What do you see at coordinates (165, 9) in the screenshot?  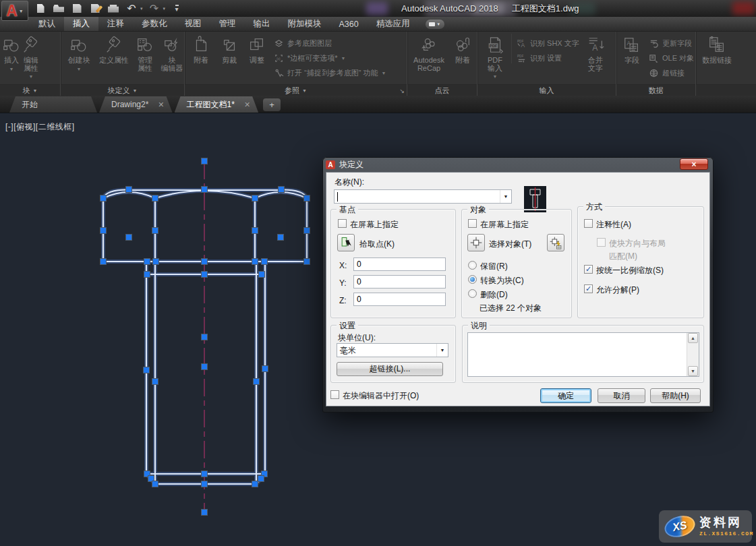 I see `redo-dropdown-caret: ▾` at bounding box center [165, 9].